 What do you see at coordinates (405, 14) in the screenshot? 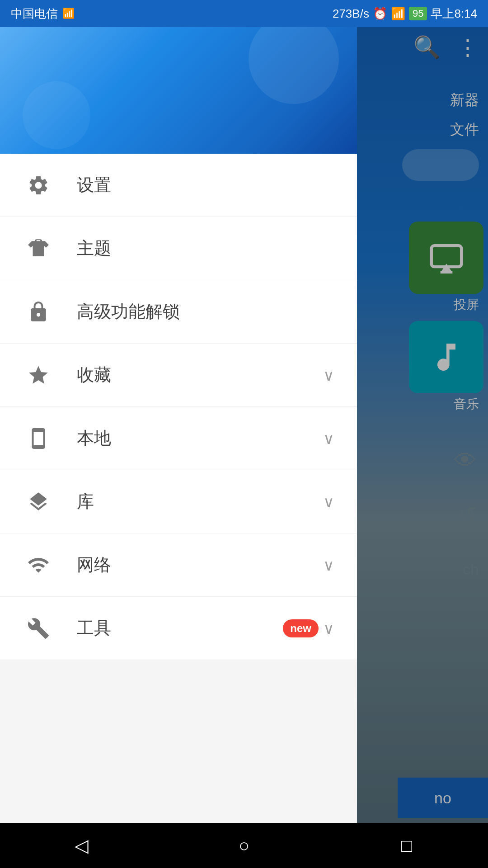
I see `status-bar-right: 273B/s ⏰ 📶 95 早上8:14` at bounding box center [405, 14].